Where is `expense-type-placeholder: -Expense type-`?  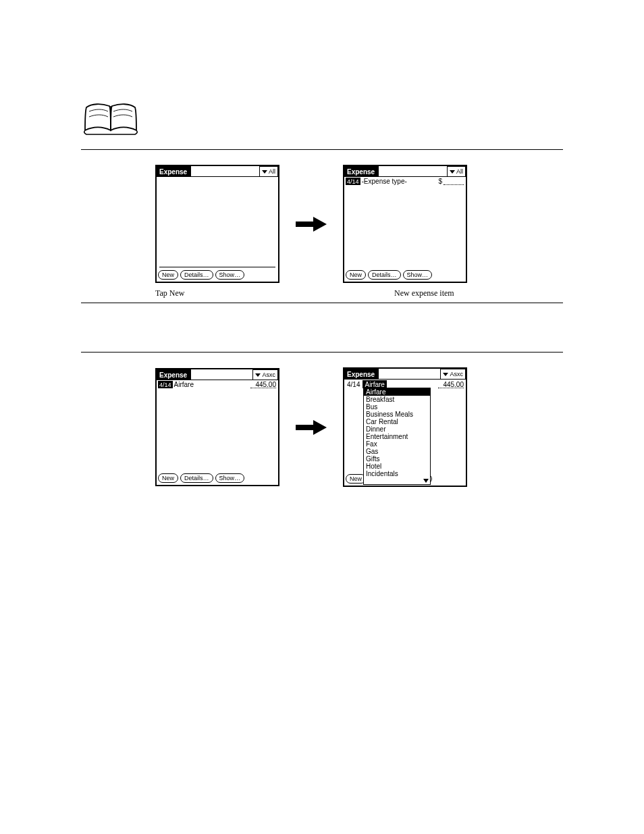 expense-type-placeholder: -Expense type- is located at coordinates (385, 181).